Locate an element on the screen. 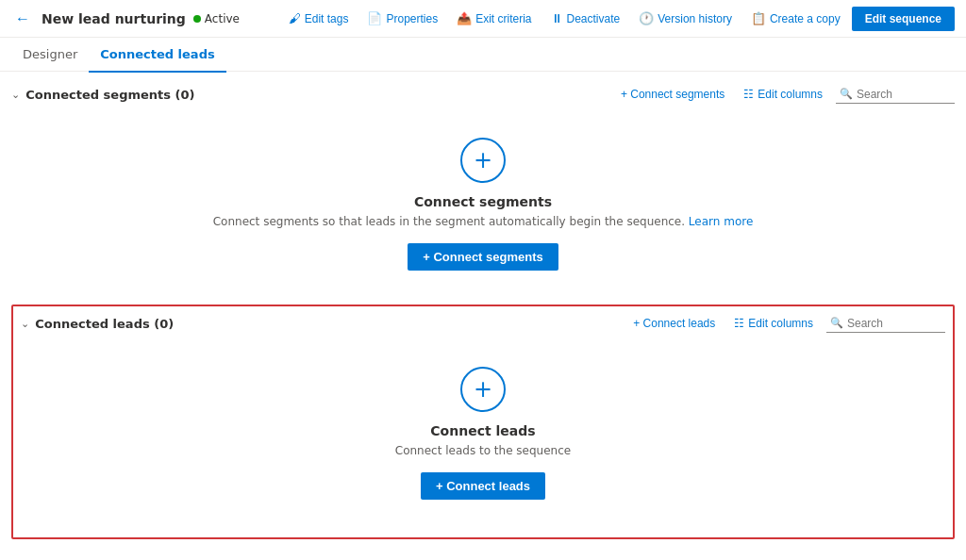  back-button: ← is located at coordinates (23, 19).